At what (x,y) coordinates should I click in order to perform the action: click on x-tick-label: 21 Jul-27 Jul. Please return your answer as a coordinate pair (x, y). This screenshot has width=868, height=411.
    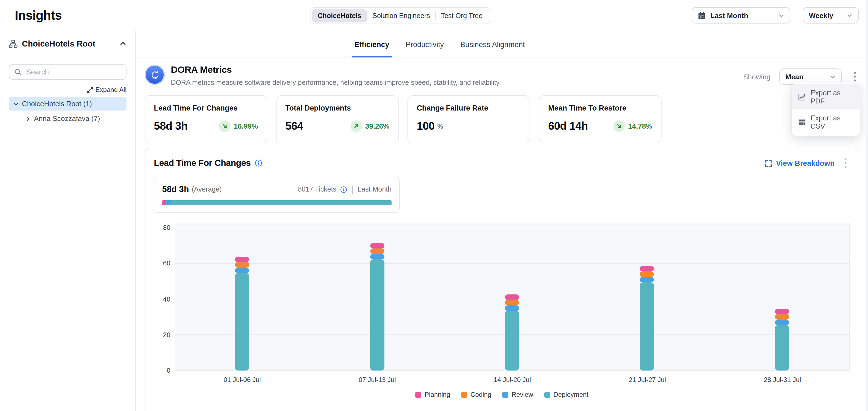
    Looking at the image, I should click on (648, 380).